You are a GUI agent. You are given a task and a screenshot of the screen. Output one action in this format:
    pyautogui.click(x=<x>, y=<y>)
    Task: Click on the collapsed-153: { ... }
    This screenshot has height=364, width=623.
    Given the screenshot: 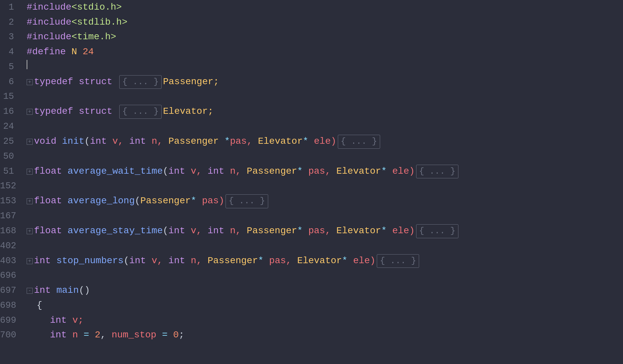 What is the action you would take?
    pyautogui.click(x=247, y=201)
    